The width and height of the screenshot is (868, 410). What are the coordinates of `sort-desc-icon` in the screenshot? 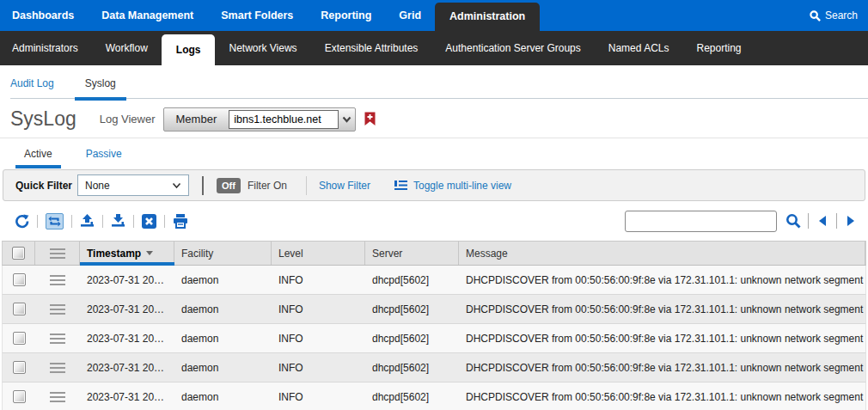 It's located at (150, 253).